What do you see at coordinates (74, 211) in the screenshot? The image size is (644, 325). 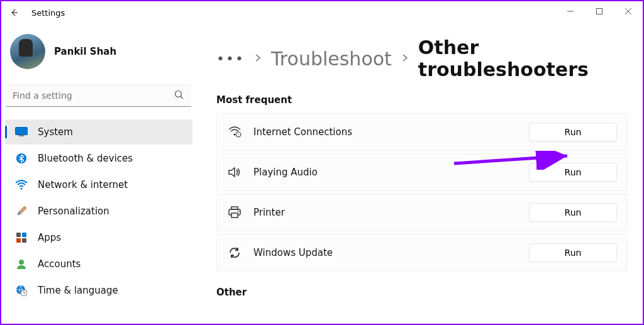 I see `sidebar-item-label: Personalization` at bounding box center [74, 211].